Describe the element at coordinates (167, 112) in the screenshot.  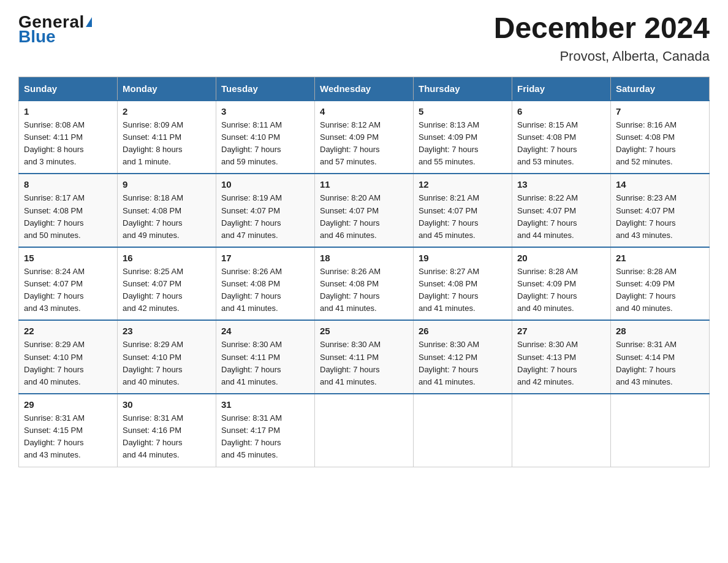
I see `day-number: 2` at that location.